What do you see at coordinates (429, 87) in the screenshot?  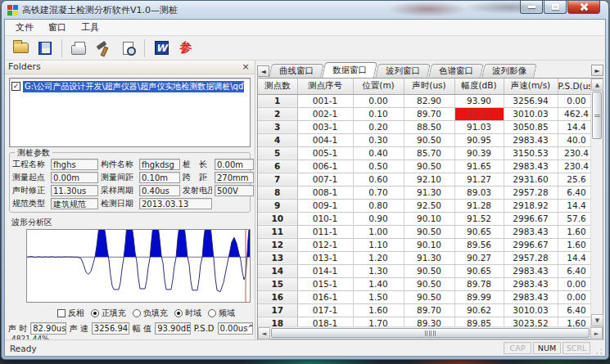 I see `column-header-3: 声时(us)` at bounding box center [429, 87].